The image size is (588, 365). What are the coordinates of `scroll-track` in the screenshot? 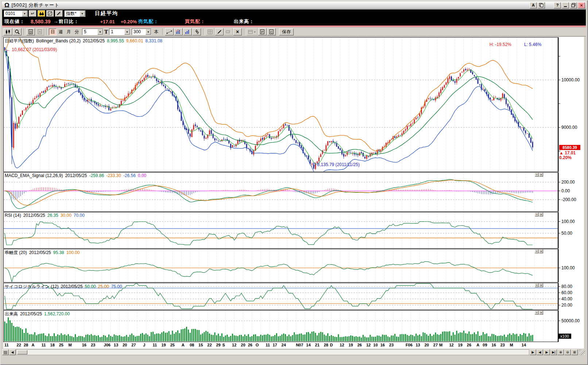 It's located at (273, 352).